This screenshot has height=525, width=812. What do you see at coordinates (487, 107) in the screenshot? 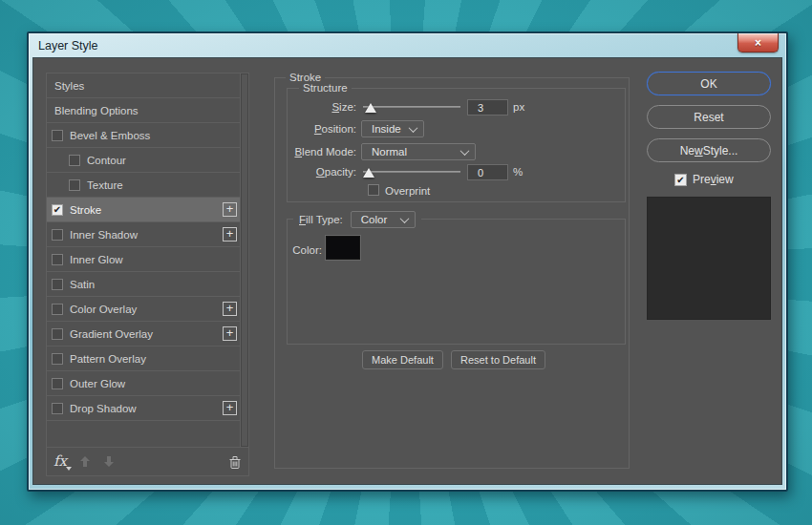
I see `size-input: 3` at bounding box center [487, 107].